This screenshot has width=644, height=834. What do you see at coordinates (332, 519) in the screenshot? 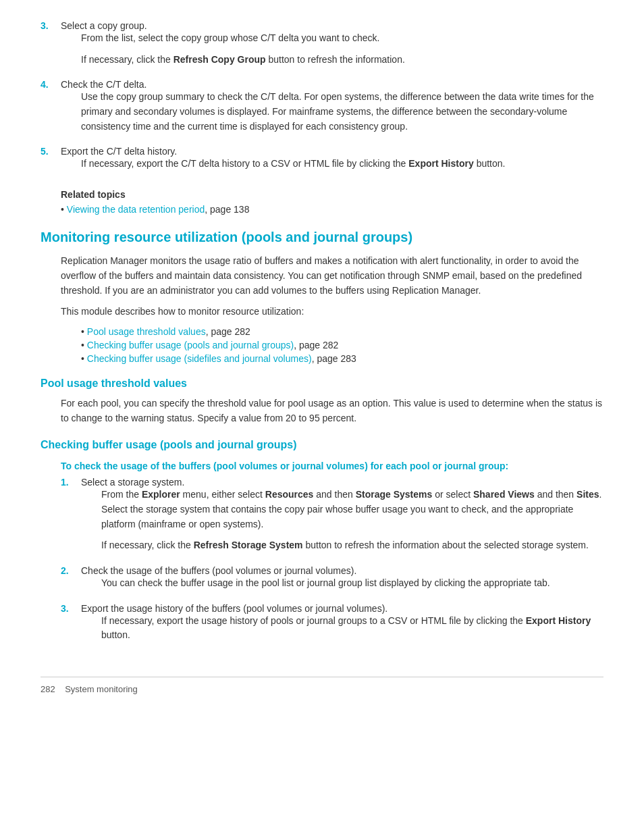
I see `check-step-1: 1. Select a storage system. From the Exp…` at bounding box center [332, 519].